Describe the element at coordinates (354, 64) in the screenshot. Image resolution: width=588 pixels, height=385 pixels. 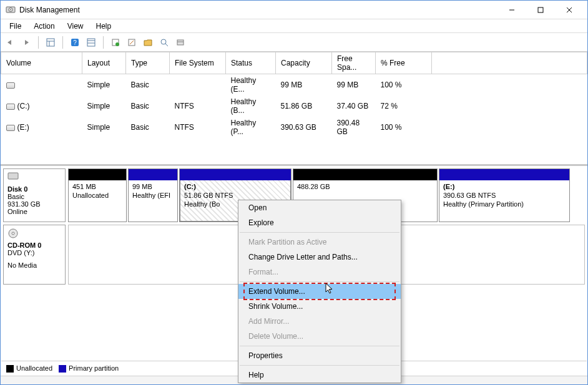
I see `col-free: Free Spa...` at that location.